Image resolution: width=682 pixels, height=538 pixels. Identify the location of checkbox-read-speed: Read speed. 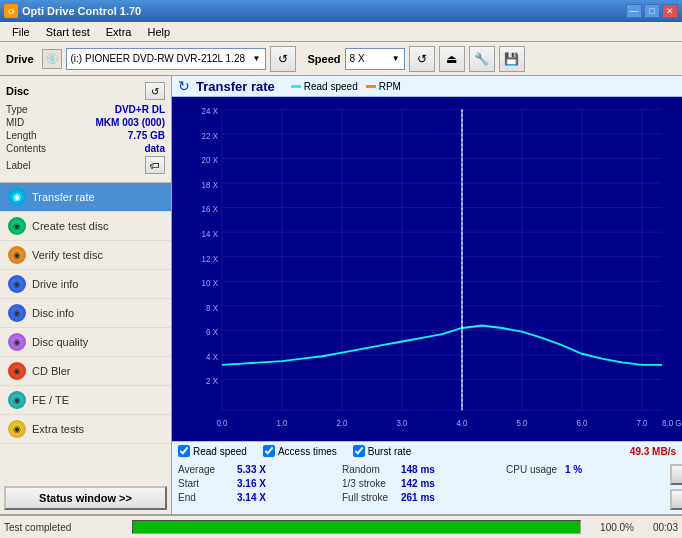
(212, 451).